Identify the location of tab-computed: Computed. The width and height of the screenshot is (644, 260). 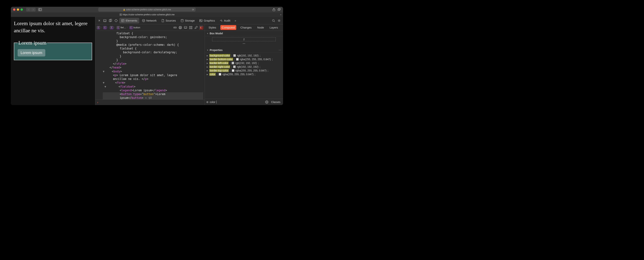
(228, 28).